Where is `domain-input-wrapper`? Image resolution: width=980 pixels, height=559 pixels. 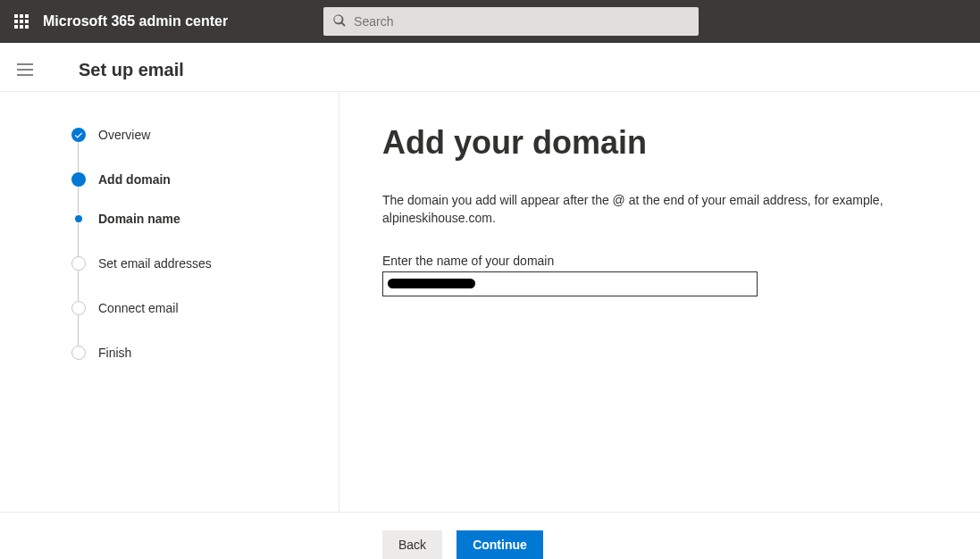 domain-input-wrapper is located at coordinates (570, 284).